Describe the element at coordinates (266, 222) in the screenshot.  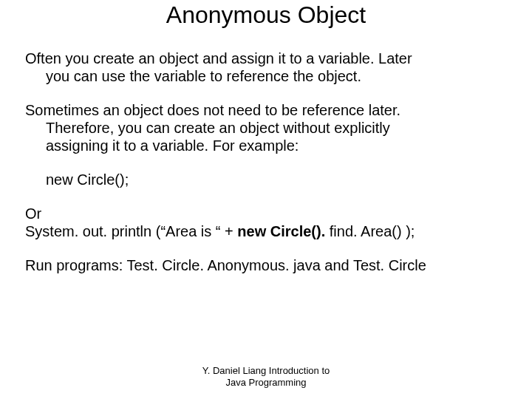
I see `paragraph-3: Or System. out. println (“Area is “ + ne…` at that location.